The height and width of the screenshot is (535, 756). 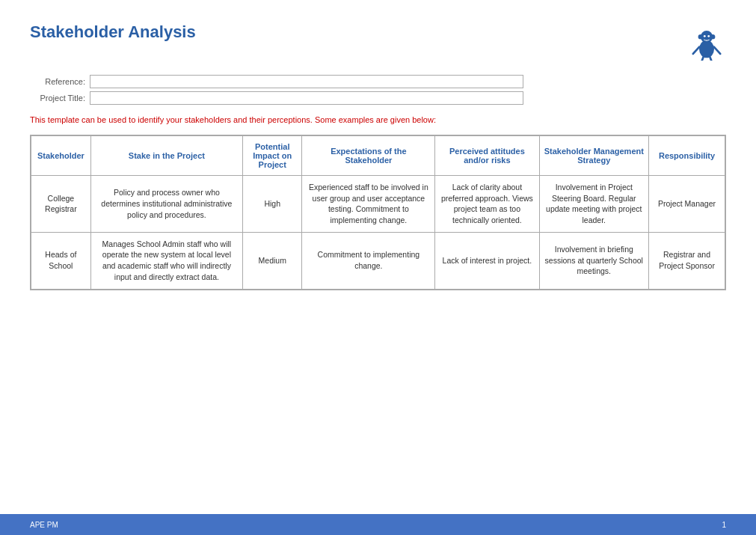 I want to click on description-text: This template can be used to identify yo…, so click(x=378, y=120).